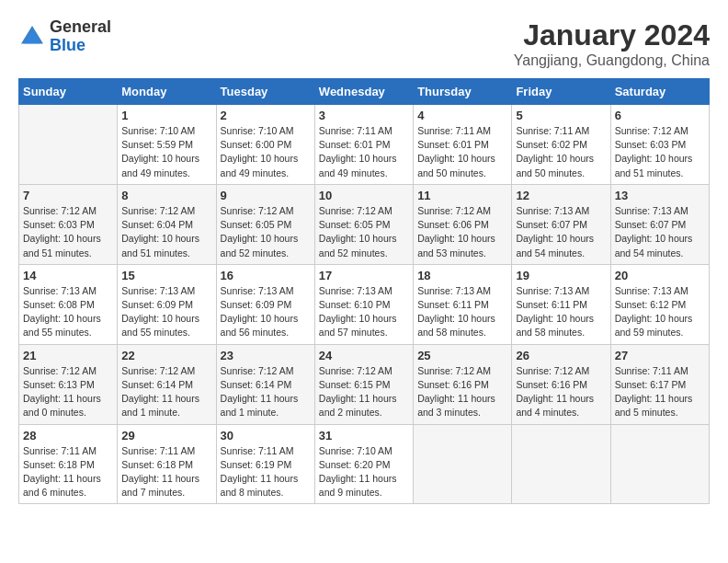 The width and height of the screenshot is (728, 563). I want to click on calendar-header-row: SundayMondayTuesdayWednesdayThursdayFrid…, so click(364, 92).